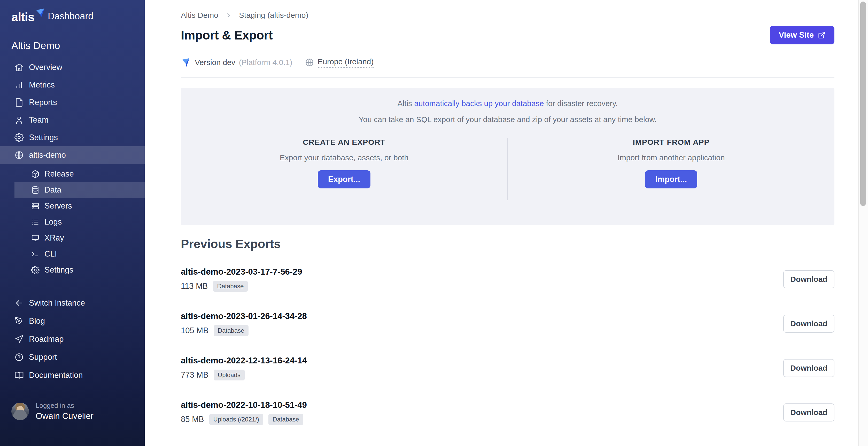 This screenshot has width=868, height=446. Describe the element at coordinates (244, 405) in the screenshot. I see `export-name: altis-demo-2022-10-18-10-51-49` at that location.